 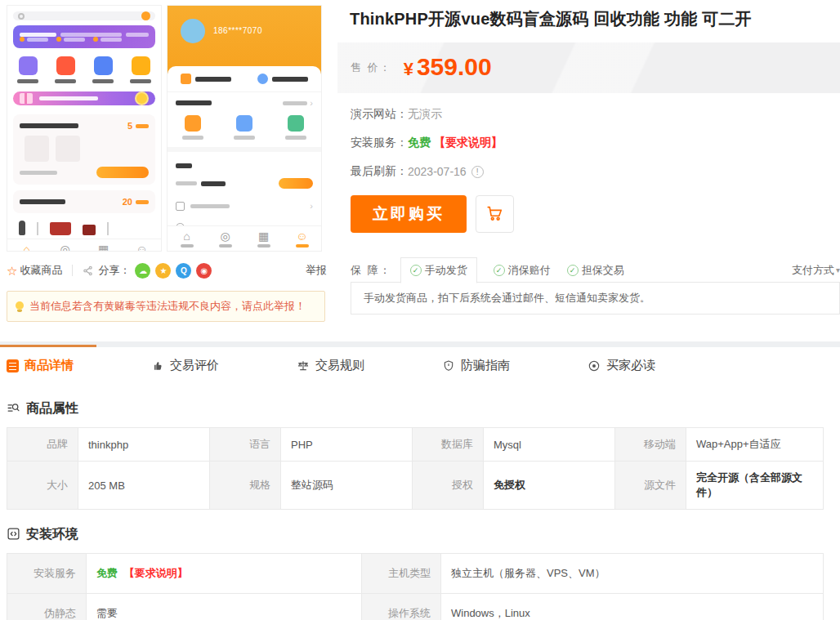 What do you see at coordinates (42, 444) in the screenshot?
I see `attr-label: 品牌` at bounding box center [42, 444].